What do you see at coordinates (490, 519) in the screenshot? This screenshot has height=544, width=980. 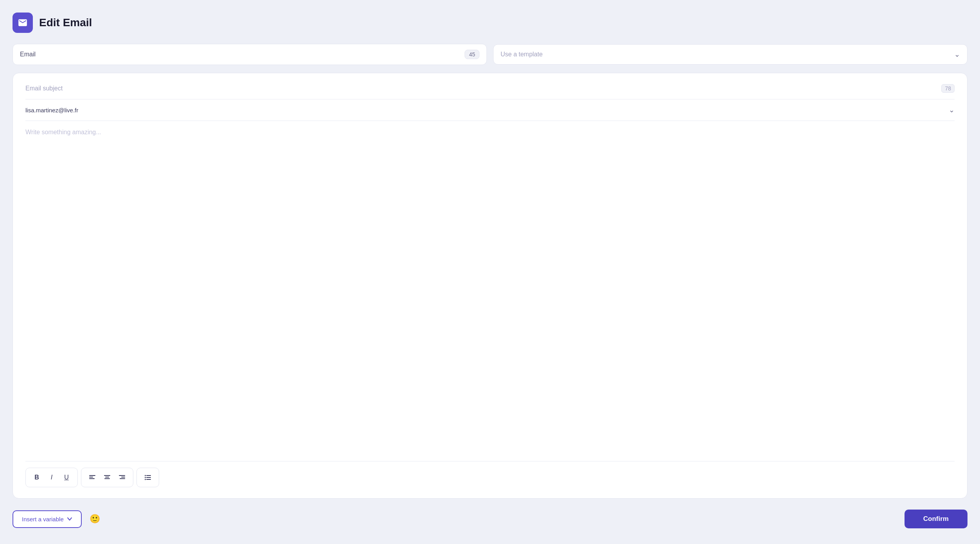 I see `bottom-bar: Insert a variable 🙂 Confirm` at bounding box center [490, 519].